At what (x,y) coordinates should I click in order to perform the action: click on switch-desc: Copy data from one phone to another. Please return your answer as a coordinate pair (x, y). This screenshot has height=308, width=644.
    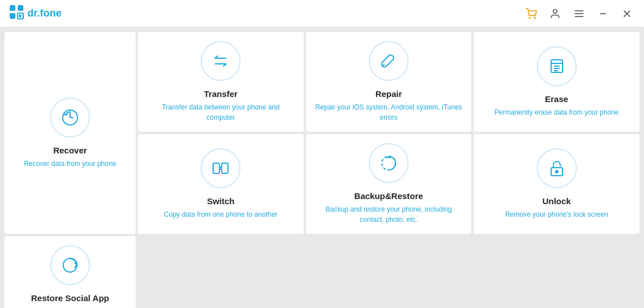
    Looking at the image, I should click on (221, 214).